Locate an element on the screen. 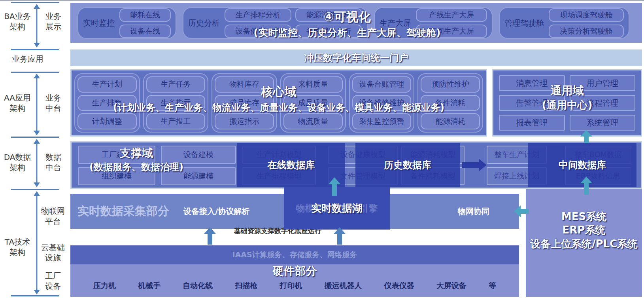 This screenshot has height=300, width=644. viz-items: 能耗在线 设备在线 is located at coordinates (145, 23).